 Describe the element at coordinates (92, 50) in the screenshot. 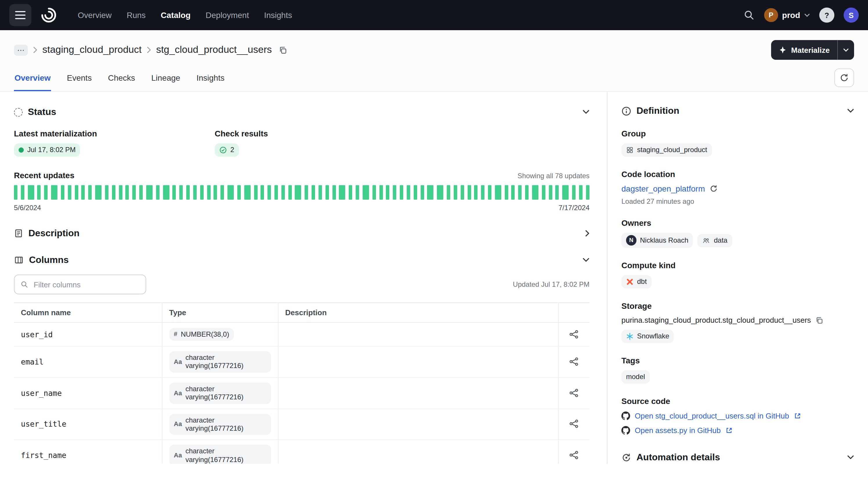

I see `breadcrumb-group-link: staging_cloud_product` at that location.